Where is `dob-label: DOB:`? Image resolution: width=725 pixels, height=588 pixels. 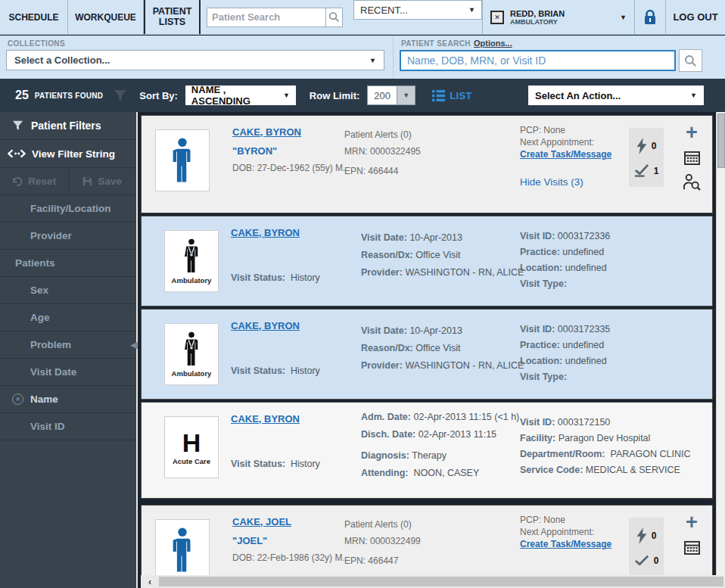
dob-label: DOB: is located at coordinates (244, 558).